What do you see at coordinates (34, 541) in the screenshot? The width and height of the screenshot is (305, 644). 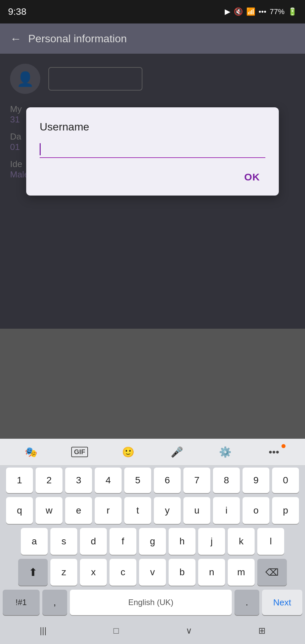 I see `key-a: a` at bounding box center [34, 541].